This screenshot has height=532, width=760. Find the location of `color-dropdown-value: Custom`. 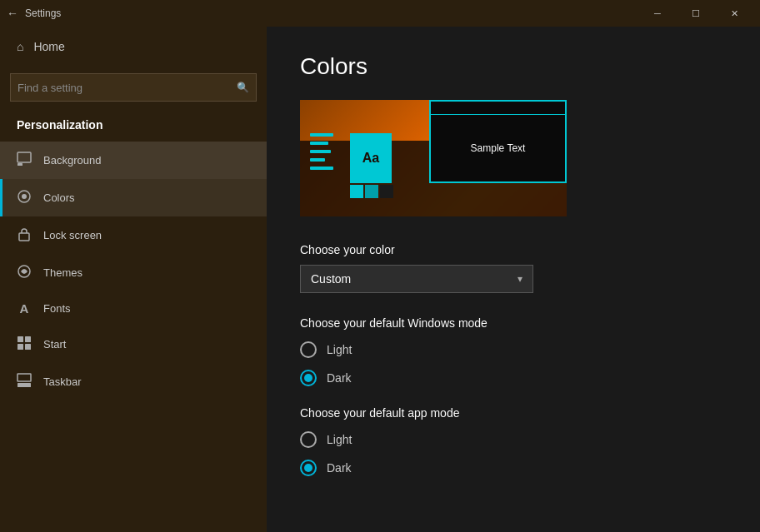

color-dropdown-value: Custom is located at coordinates (331, 279).